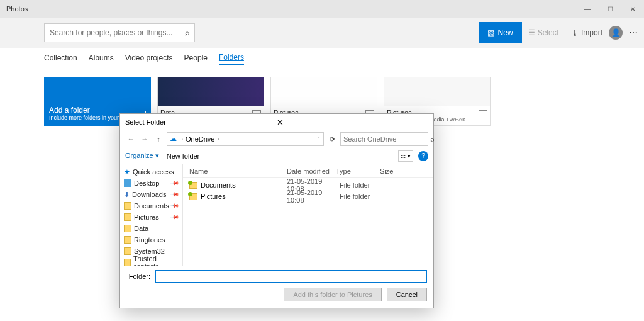 Image resolution: width=644 pixels, height=321 pixels. What do you see at coordinates (277, 122) in the screenshot?
I see `dialog-titlebar: Select Folder ✕` at bounding box center [277, 122].